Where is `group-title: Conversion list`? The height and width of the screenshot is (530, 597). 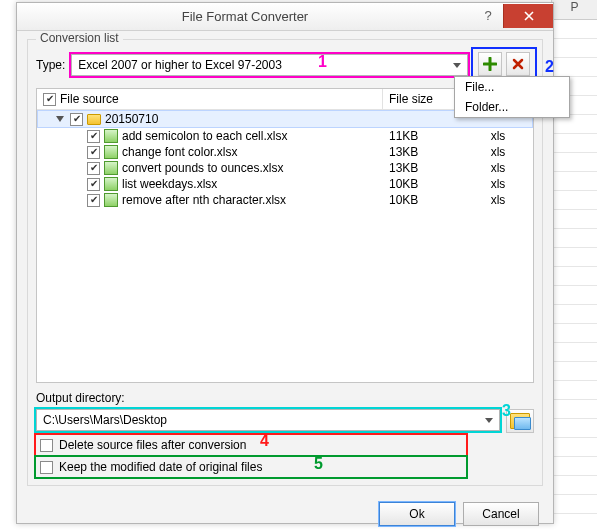 group-title: Conversion list is located at coordinates (80, 38).